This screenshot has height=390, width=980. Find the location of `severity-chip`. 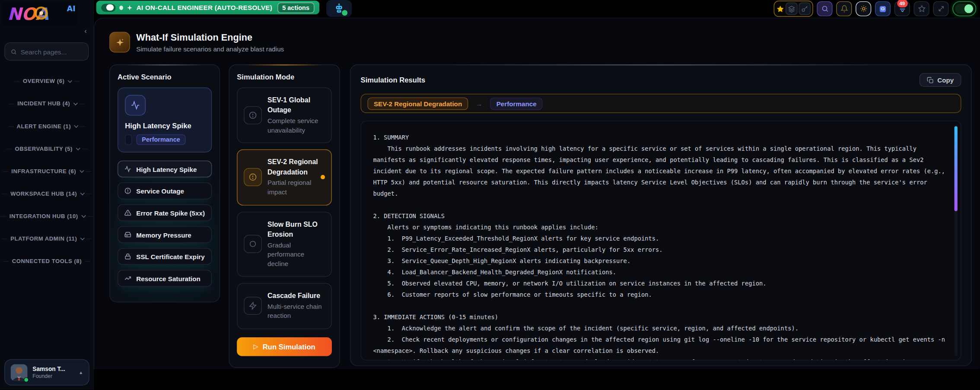

severity-chip is located at coordinates (128, 140).